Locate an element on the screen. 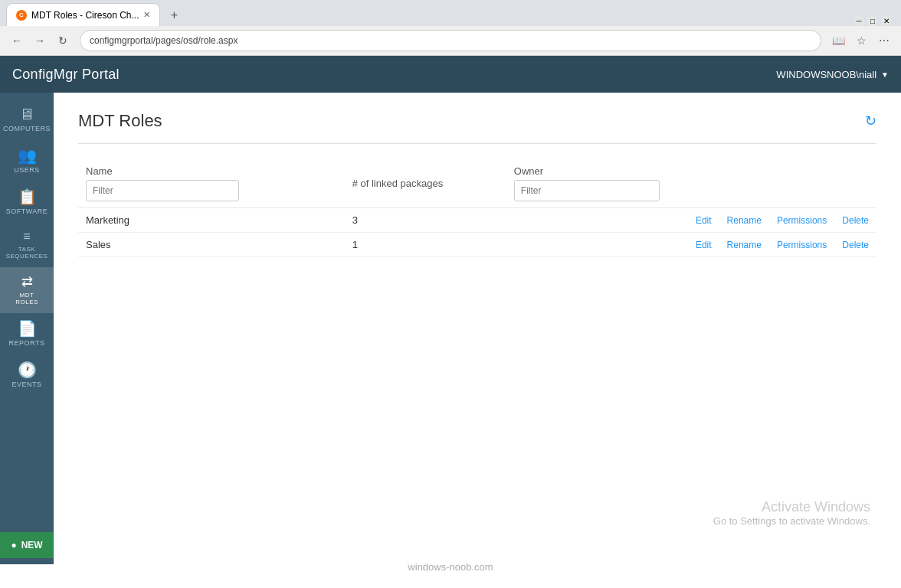  owner-filter-input is located at coordinates (587, 191).